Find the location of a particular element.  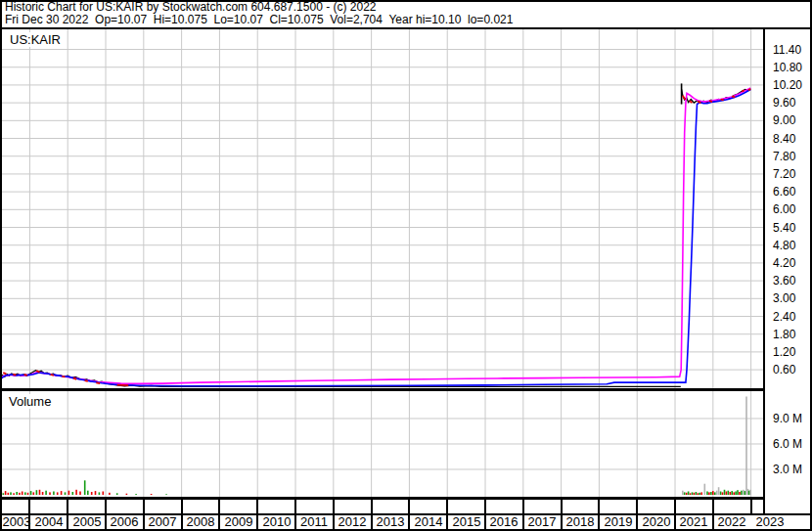

year-label: 2007 is located at coordinates (162, 522).